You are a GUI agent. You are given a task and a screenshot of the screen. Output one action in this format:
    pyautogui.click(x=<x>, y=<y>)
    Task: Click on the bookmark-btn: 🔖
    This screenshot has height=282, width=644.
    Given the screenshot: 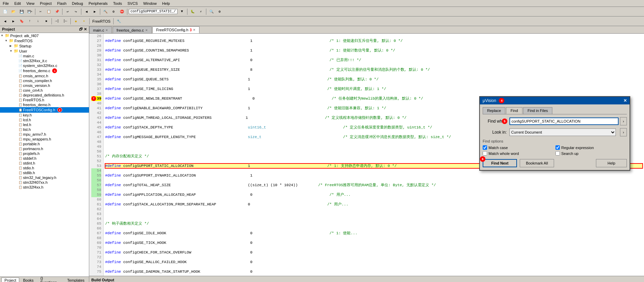 What is the action you would take?
    pyautogui.click(x=22, y=21)
    